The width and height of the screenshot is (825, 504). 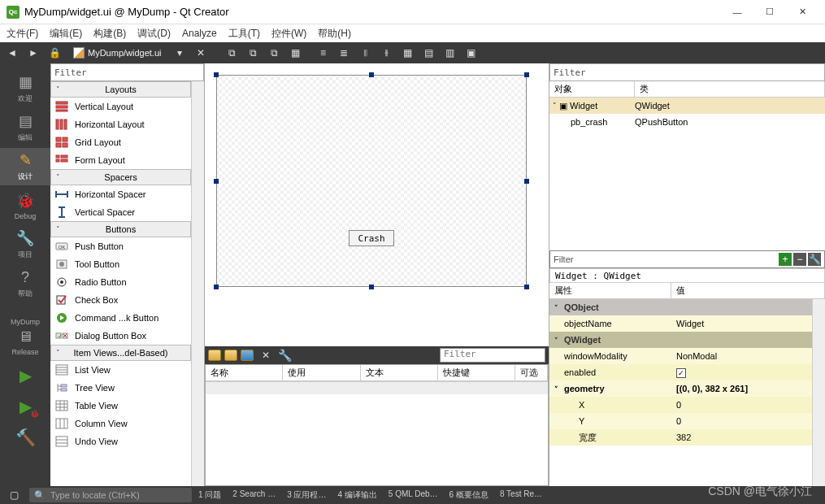 I want to click on build-button: 🔨, so click(x=25, y=437).